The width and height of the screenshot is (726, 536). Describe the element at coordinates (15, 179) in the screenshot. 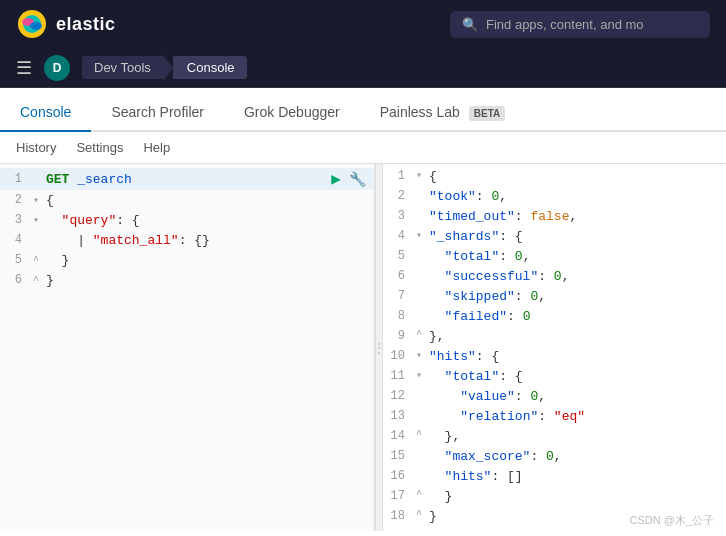

I see `line-num-1: 1` at that location.